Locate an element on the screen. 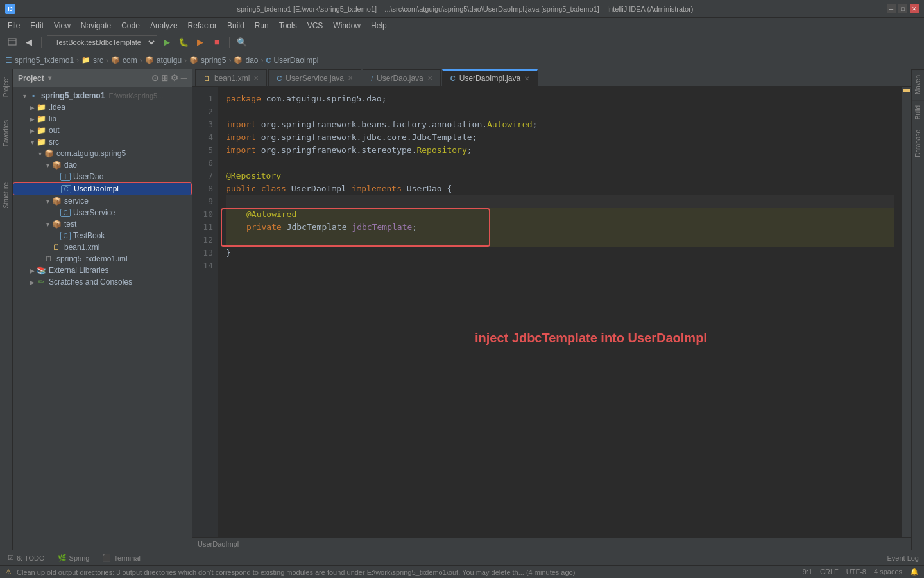 The height and width of the screenshot is (578, 924). menu-file: File is located at coordinates (14, 26).